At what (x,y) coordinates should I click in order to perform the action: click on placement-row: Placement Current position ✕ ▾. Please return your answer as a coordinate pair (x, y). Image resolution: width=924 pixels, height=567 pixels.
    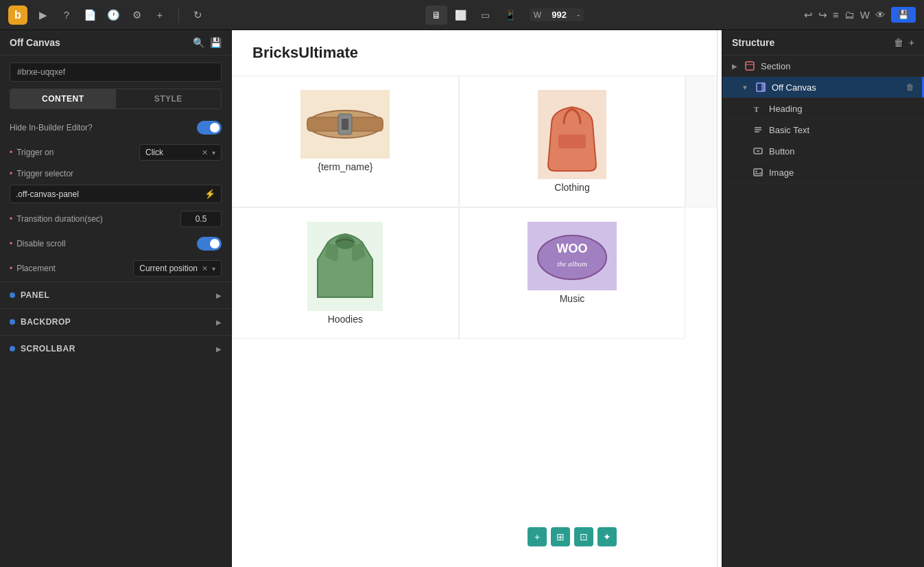
    Looking at the image, I should click on (115, 268).